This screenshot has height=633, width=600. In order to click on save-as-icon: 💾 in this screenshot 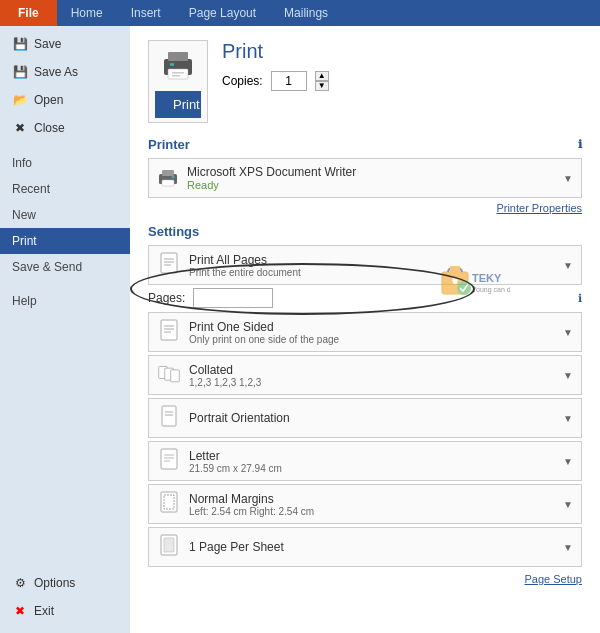, I will do `click(20, 72)`.